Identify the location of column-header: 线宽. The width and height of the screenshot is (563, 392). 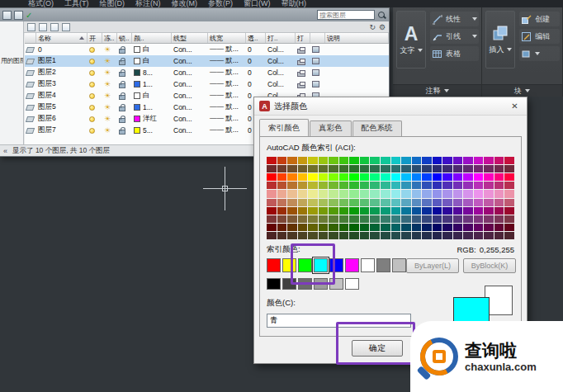
(227, 38).